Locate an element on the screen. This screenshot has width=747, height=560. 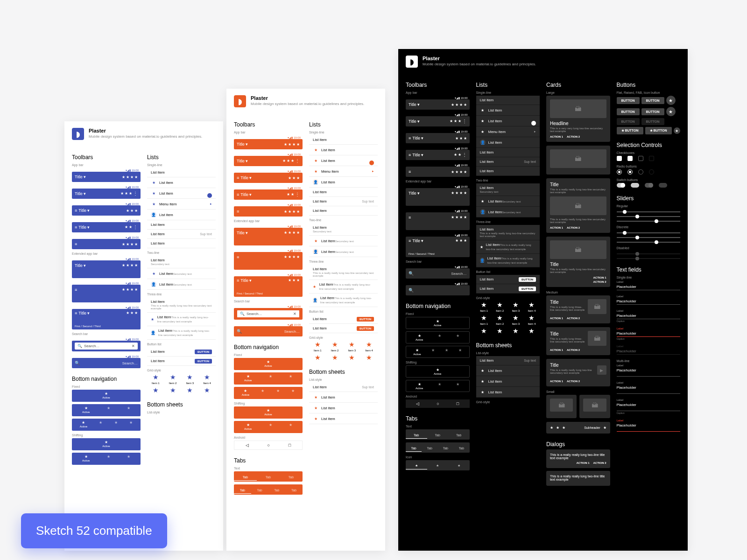
card: TitleThis is a really really long two-li… is located at coordinates (578, 372).